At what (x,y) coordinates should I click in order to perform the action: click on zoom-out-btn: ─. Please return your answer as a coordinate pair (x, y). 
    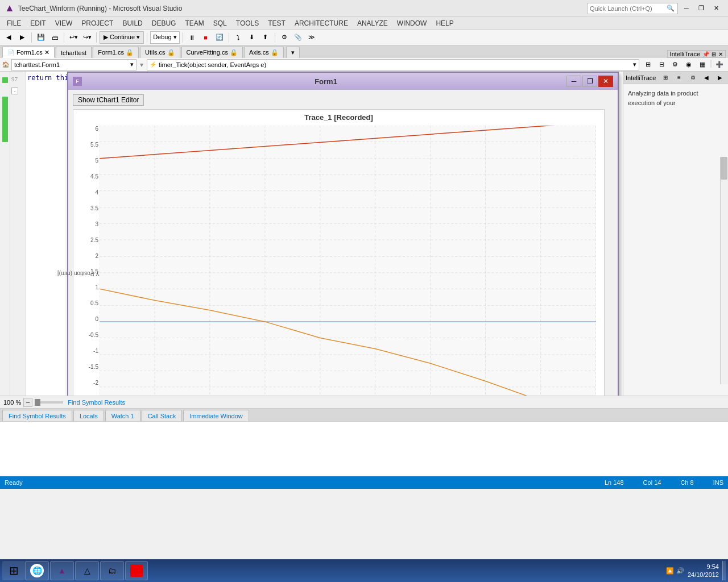
    Looking at the image, I should click on (28, 402).